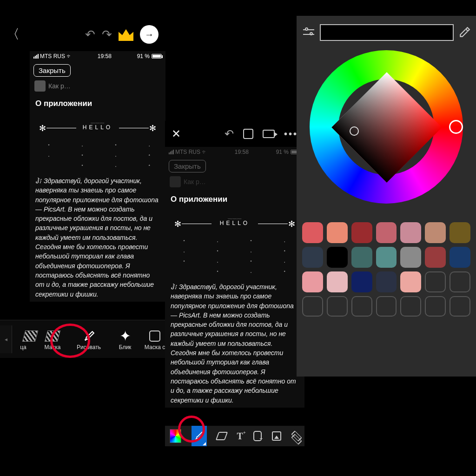  Describe the element at coordinates (176, 436) in the screenshot. I see `color-picker-button` at that location.